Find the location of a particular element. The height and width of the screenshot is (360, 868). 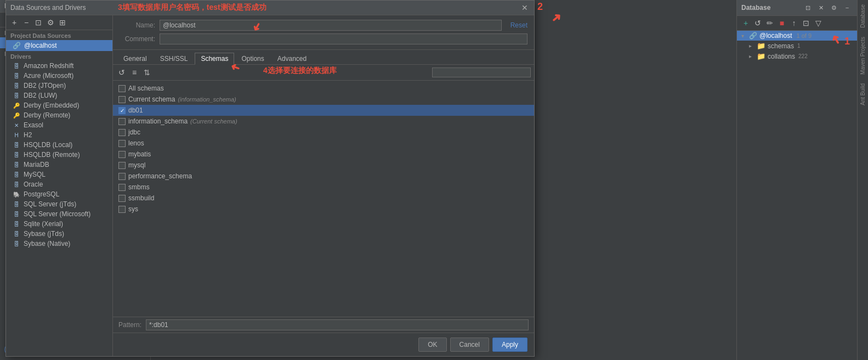

sidebar-driver-hsqldb-remote: 🗄HSQLDB (Remote) is located at coordinates (59, 155).